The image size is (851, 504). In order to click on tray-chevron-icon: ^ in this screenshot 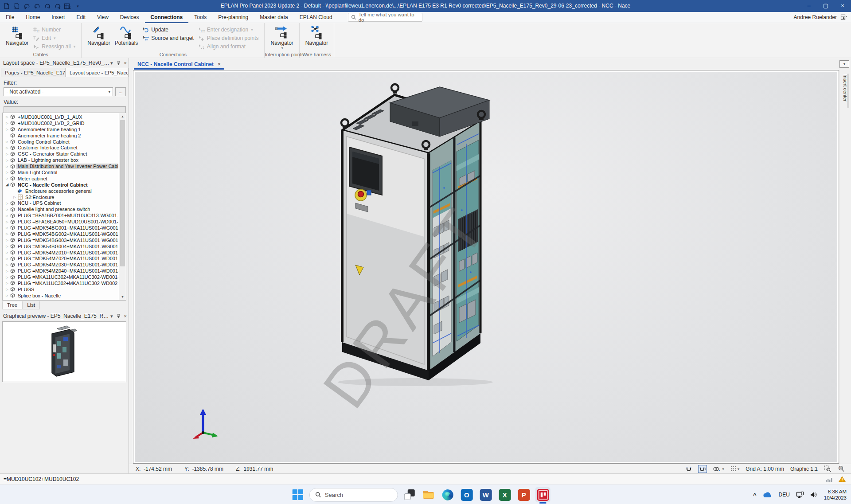, I will do `click(755, 495)`.